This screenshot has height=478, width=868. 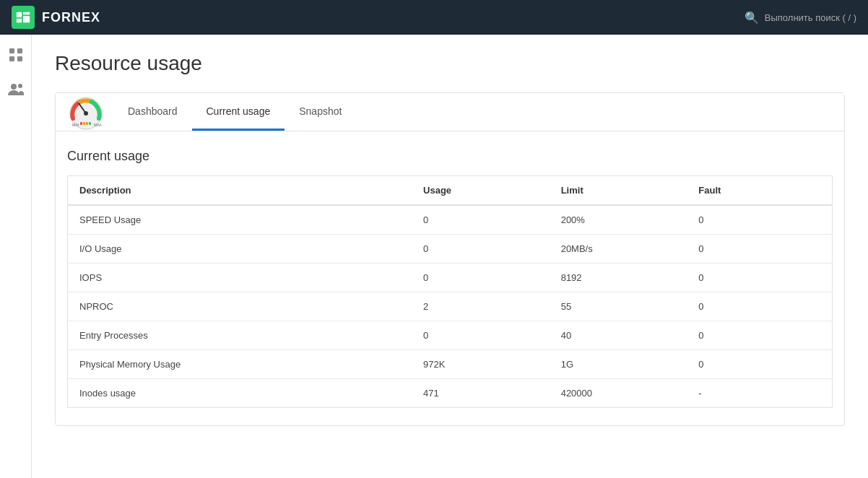 I want to click on search-icon: 🔍, so click(x=752, y=17).